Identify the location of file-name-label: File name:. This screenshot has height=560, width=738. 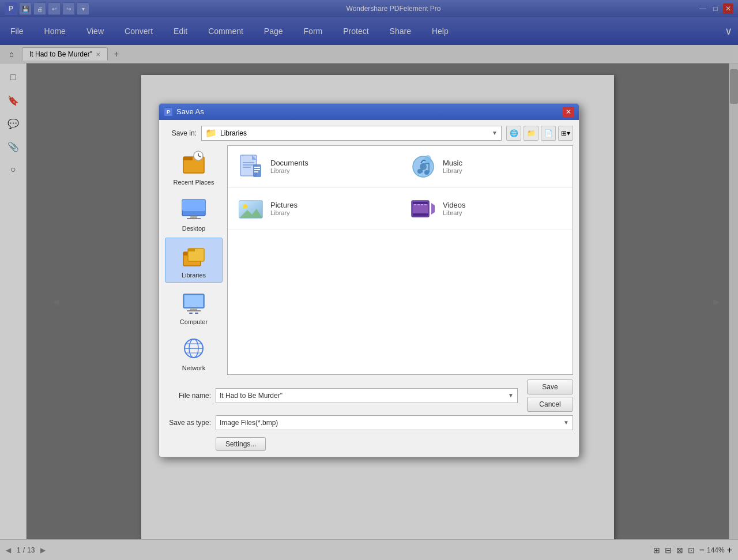
(188, 396).